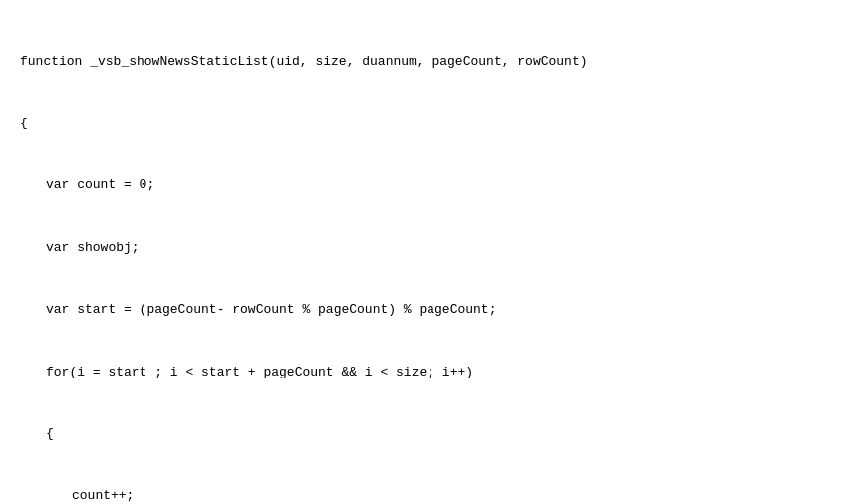  What do you see at coordinates (103, 496) in the screenshot?
I see `code-text: count++;` at bounding box center [103, 496].